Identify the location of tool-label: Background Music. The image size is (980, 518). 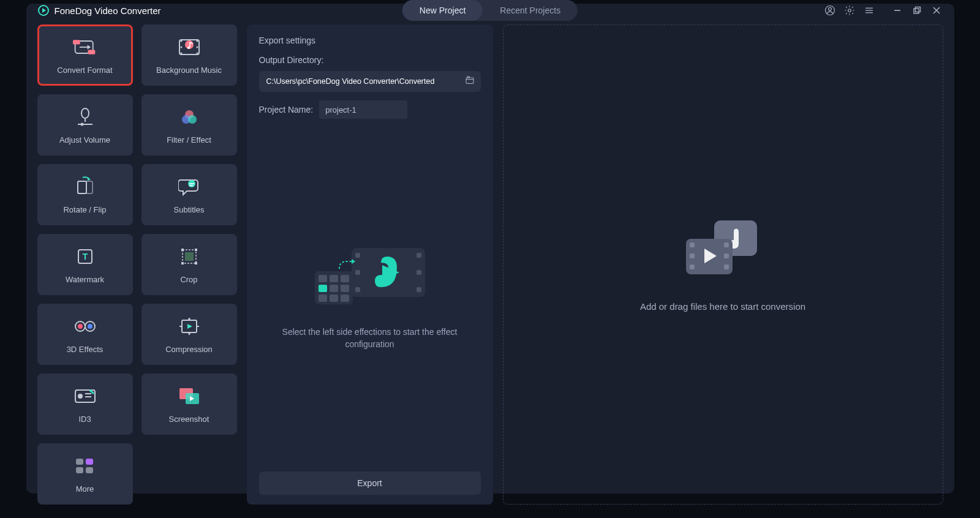
(189, 70).